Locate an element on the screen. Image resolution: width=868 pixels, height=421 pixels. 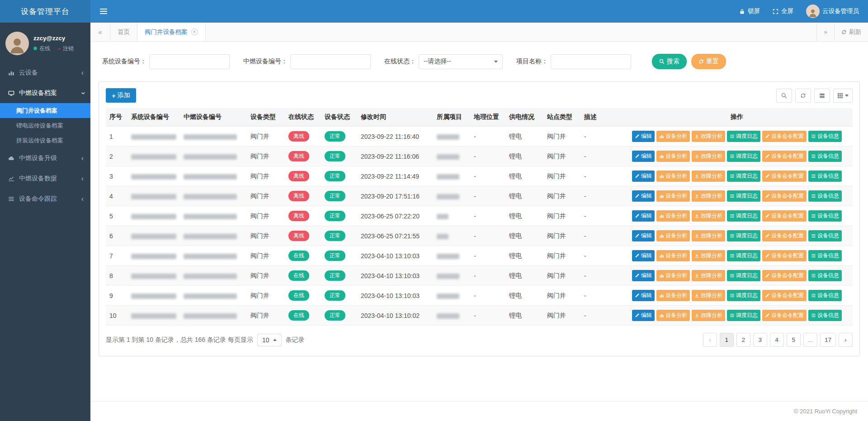
project-name-input is located at coordinates (591, 61).